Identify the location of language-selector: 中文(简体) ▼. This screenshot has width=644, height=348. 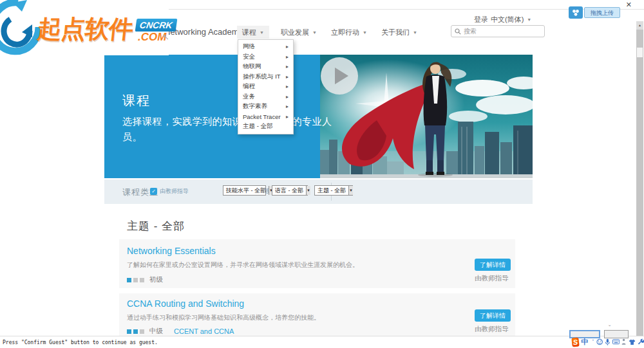
(511, 19).